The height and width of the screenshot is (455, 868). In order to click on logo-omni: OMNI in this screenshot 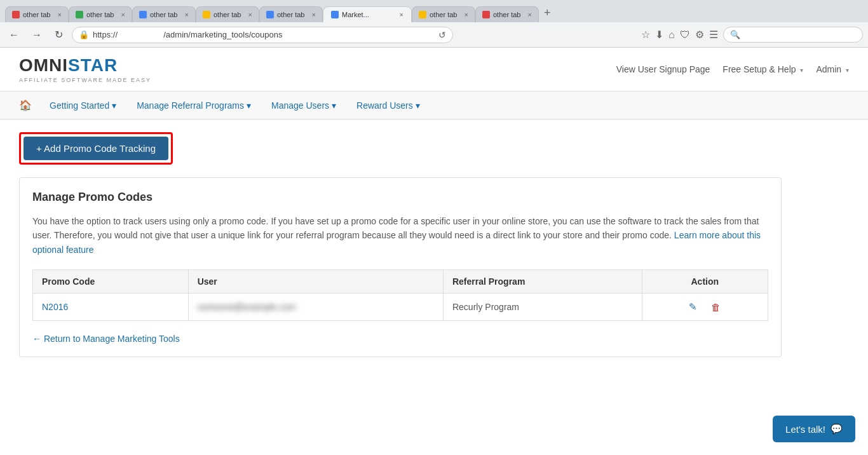, I will do `click(43, 65)`.